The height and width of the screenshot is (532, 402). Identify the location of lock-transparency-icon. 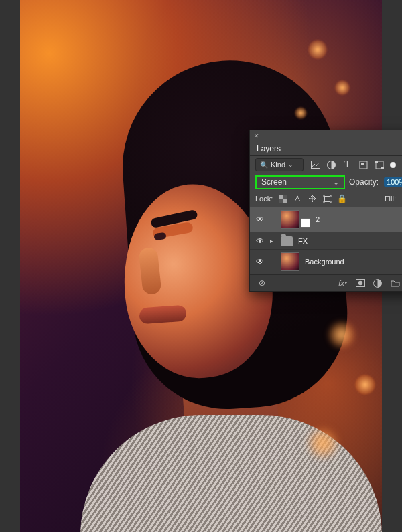
(283, 199).